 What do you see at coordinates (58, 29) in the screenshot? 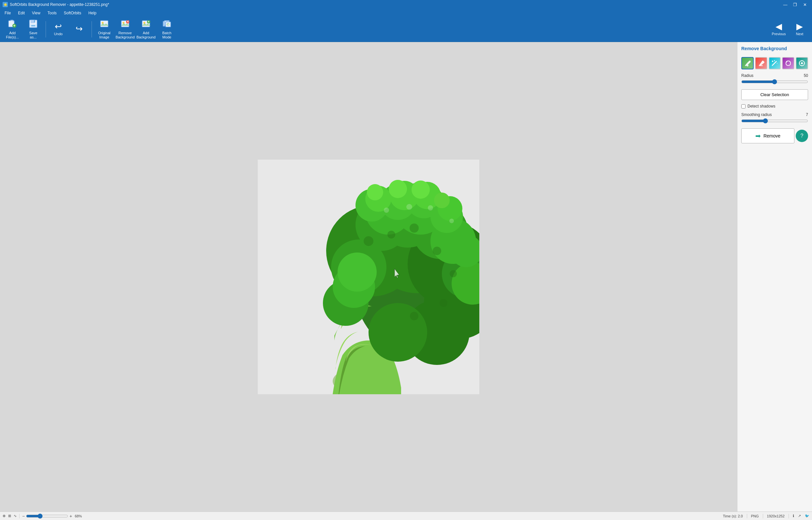
I see `undo-button: ↩ Undo` at bounding box center [58, 29].